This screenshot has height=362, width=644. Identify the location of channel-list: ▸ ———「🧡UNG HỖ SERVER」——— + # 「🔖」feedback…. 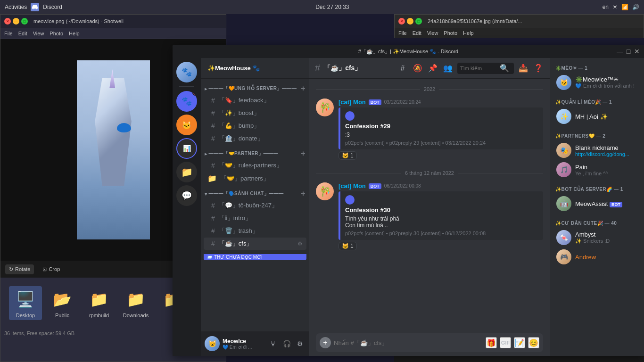
(255, 205).